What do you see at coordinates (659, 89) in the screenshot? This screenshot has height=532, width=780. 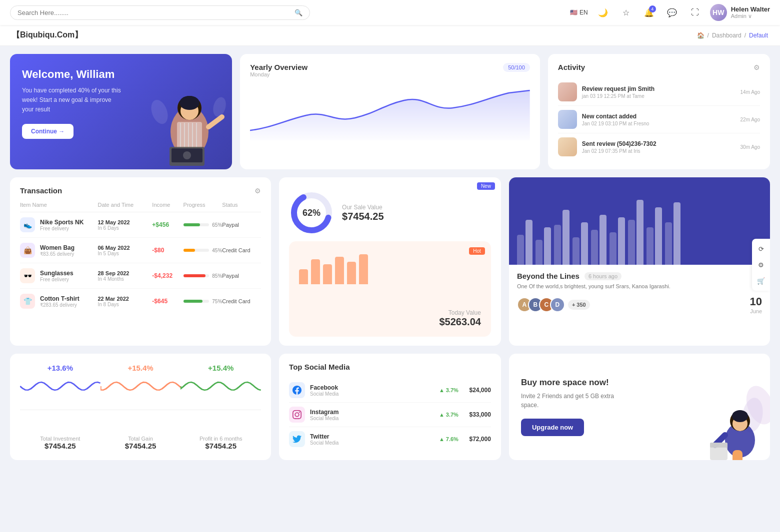 I see `activity-item-title: Review request jim Smith` at bounding box center [659, 89].